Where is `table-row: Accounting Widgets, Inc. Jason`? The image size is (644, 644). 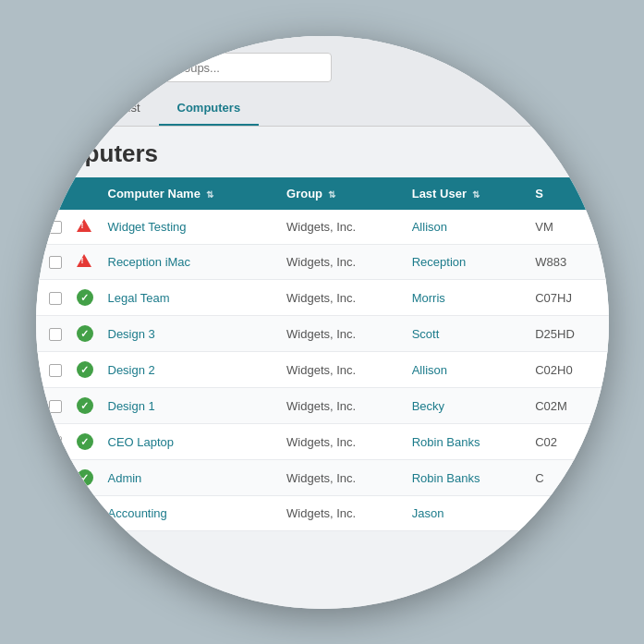
table-row: Accounting Widgets, Inc. Jason is located at coordinates (322, 514).